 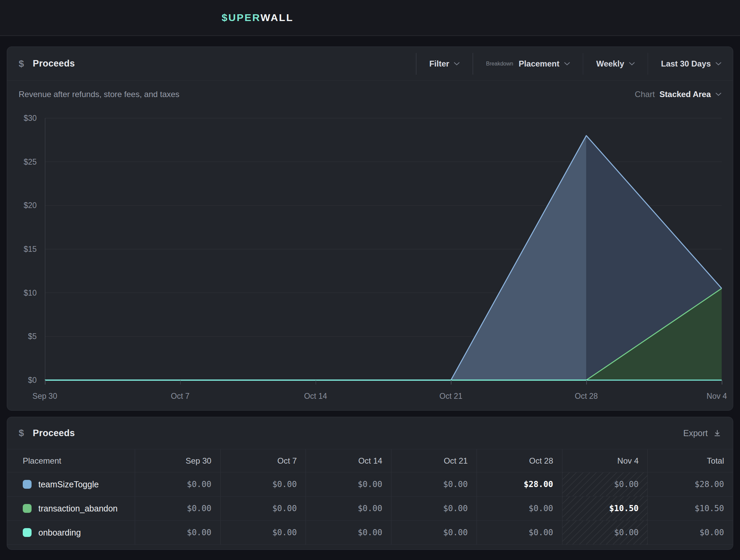 What do you see at coordinates (30, 249) in the screenshot?
I see `y-axis-label: $15` at bounding box center [30, 249].